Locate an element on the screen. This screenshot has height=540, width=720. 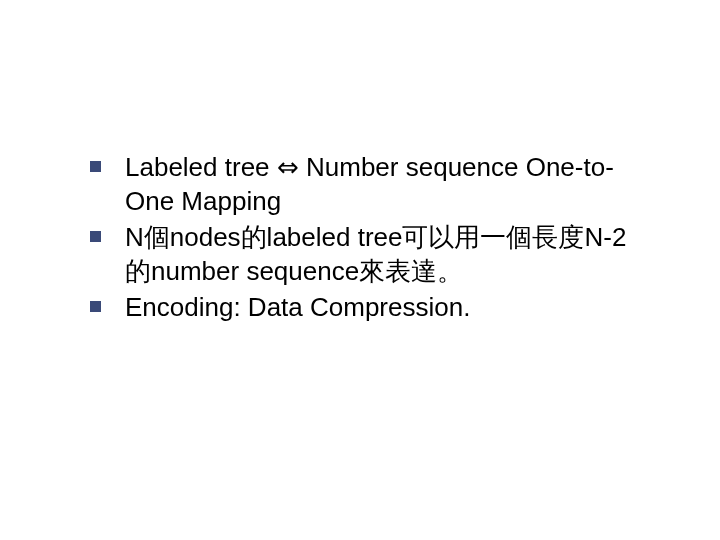
list-item-text: Encoding: Data Compression. is located at coordinates (388, 307).